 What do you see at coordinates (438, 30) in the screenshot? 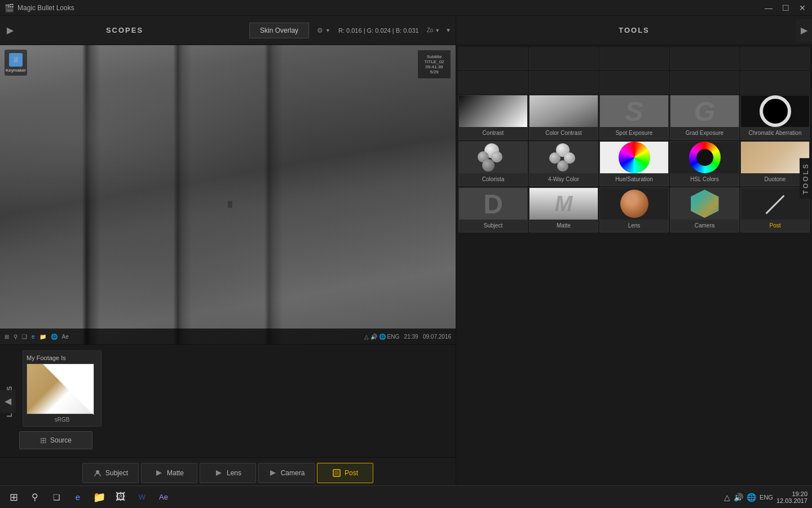
I see `zoom-chevron-icon: ▼` at bounding box center [438, 30].